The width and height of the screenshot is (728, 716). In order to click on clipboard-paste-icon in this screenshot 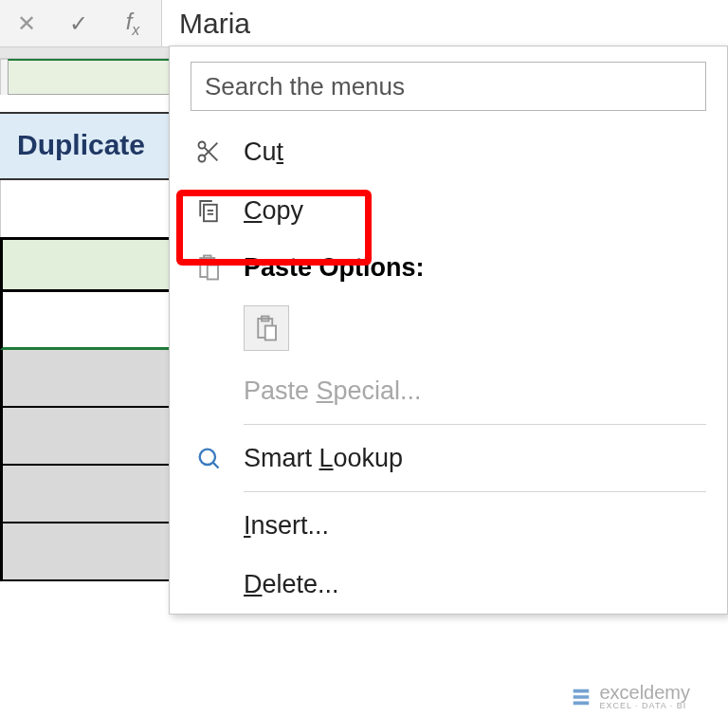, I will do `click(266, 328)`.